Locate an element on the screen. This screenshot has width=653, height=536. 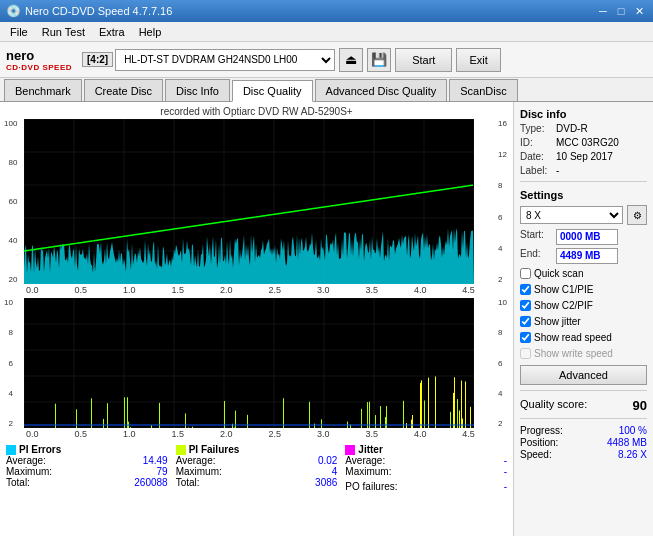
show-c1-pie-row: Show C1/PIE is located at coordinates (584, 290).